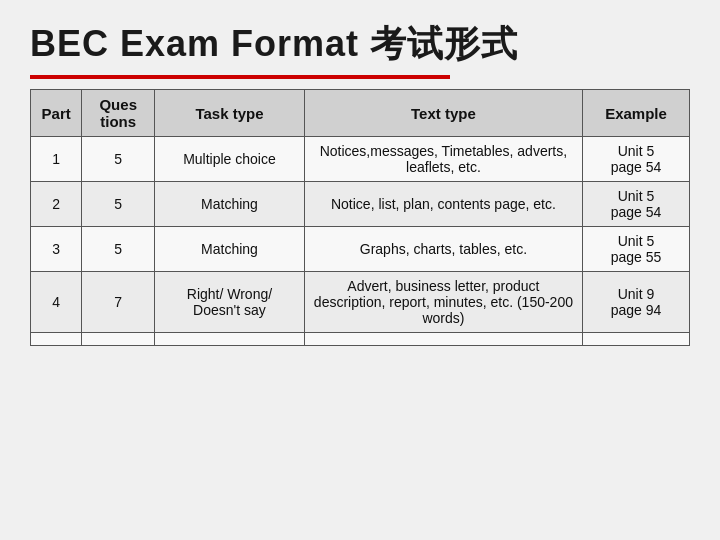 The height and width of the screenshot is (540, 720). What do you see at coordinates (443, 114) in the screenshot?
I see `header-text-type: Text type` at bounding box center [443, 114].